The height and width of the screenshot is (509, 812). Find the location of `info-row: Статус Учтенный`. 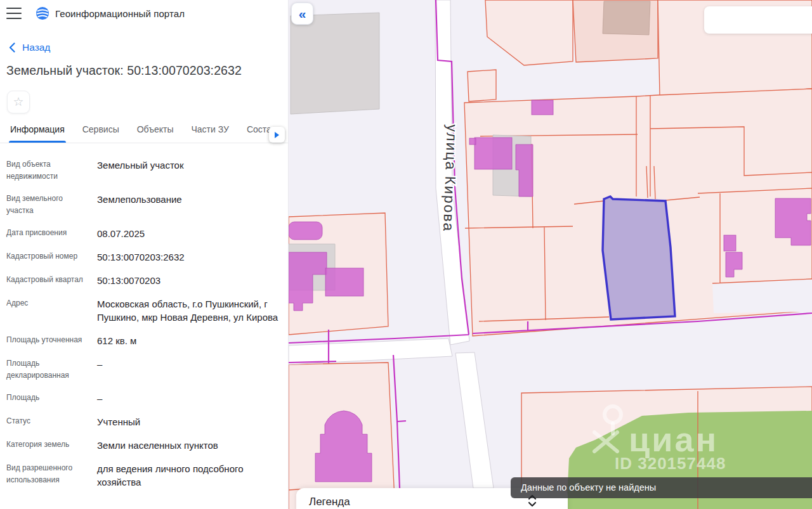

info-row: Статус Учтенный is located at coordinates (143, 422).